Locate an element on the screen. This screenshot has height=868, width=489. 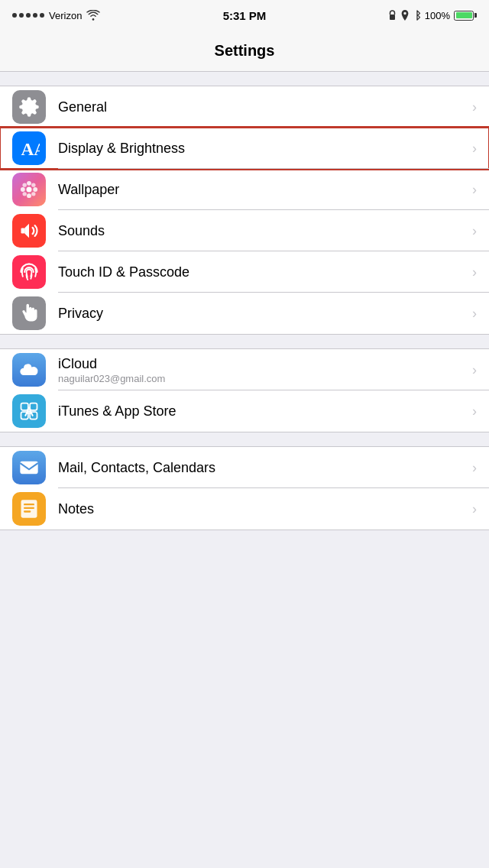
carrier-label: Verizon is located at coordinates (66, 15).